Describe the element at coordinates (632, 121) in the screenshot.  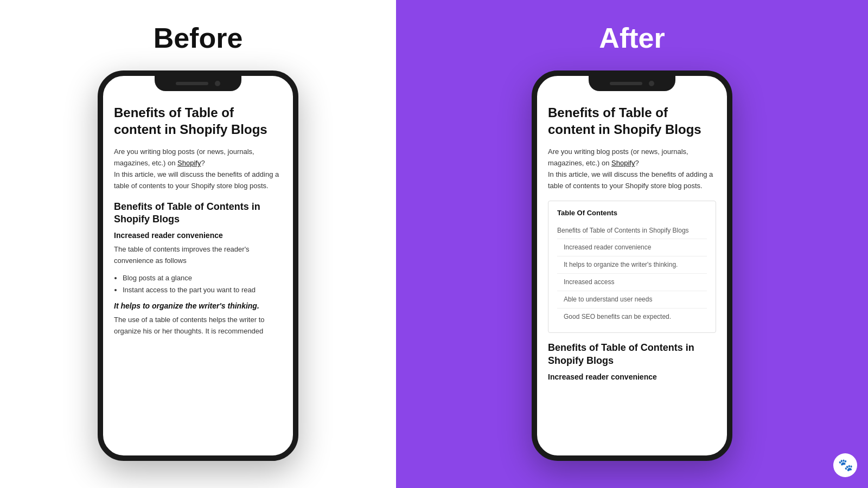
I see `after-blog-title: Benefits of Table of content in Shopify …` at that location.